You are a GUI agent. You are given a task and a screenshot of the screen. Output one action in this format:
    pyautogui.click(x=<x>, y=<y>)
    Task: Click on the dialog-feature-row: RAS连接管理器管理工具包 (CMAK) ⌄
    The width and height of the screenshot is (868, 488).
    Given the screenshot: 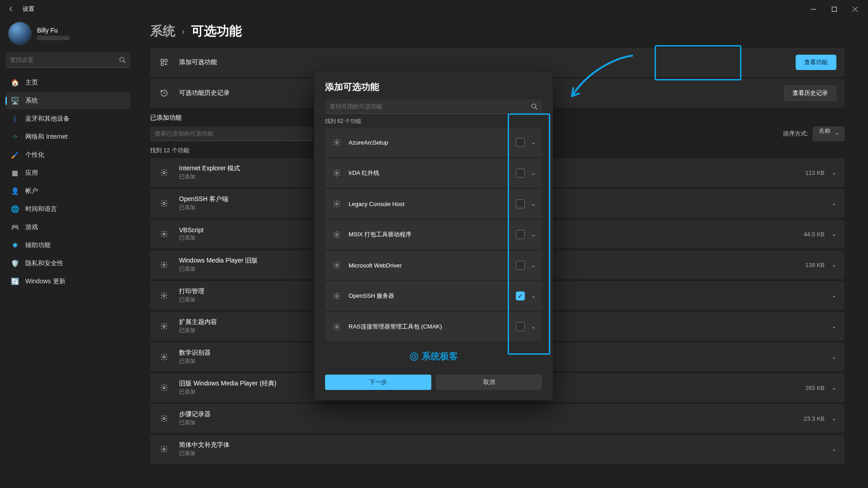 What is the action you would take?
    pyautogui.click(x=434, y=327)
    